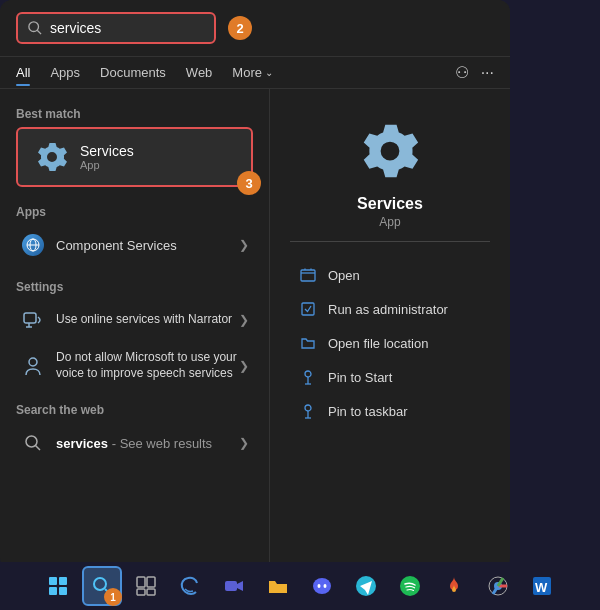 The width and height of the screenshot is (600, 610). Describe the element at coordinates (134, 409) in the screenshot. I see `web-search-label: Search the web` at that location.